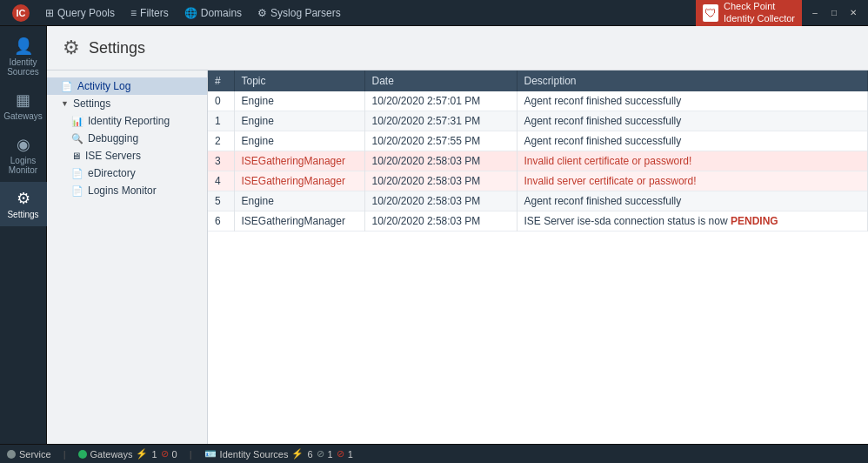  What do you see at coordinates (80, 13) in the screenshot?
I see `topbar-query-pools: ⊞ Query Pools` at bounding box center [80, 13].